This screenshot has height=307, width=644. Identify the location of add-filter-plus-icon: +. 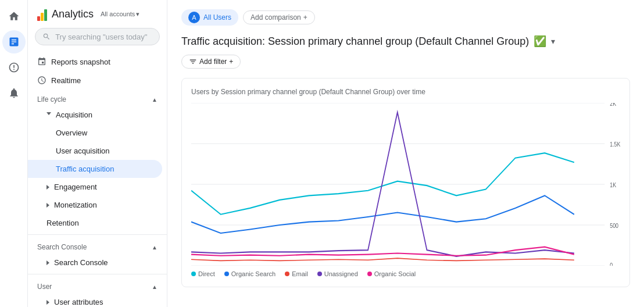
(231, 62).